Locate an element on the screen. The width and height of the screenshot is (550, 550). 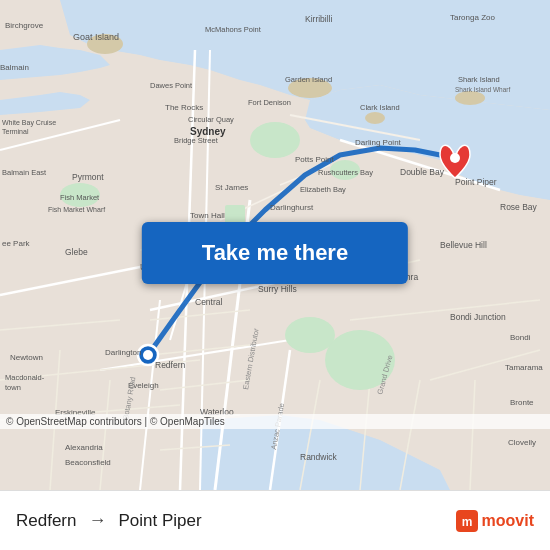
moovit-text: moovit is located at coordinates (508, 521).